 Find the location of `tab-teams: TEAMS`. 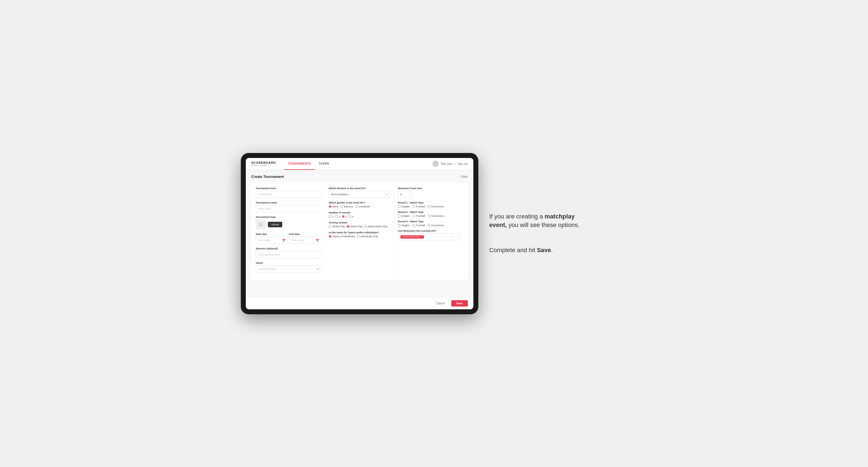

tab-teams: TEAMS is located at coordinates (324, 164).